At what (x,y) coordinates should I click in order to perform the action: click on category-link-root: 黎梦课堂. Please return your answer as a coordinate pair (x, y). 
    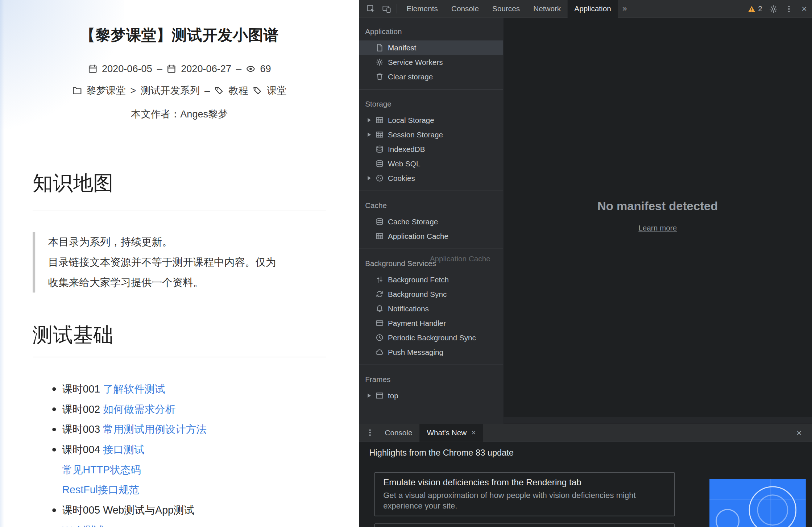
    Looking at the image, I should click on (106, 91).